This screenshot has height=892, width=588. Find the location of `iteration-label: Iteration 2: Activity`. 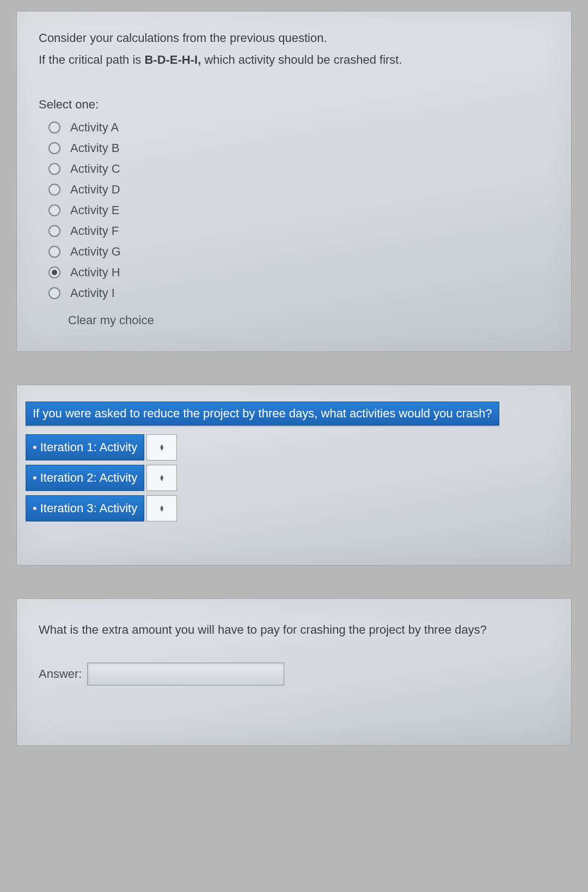

iteration-label: Iteration 2: Activity is located at coordinates (85, 478).